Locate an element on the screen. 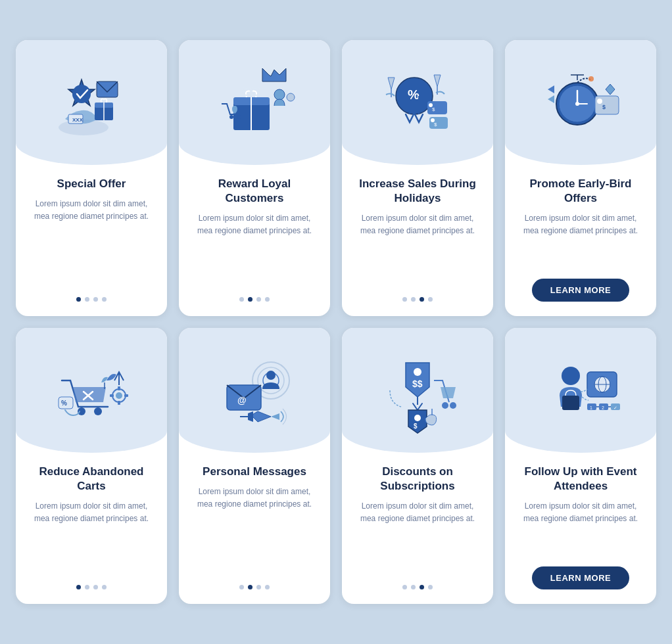 Image resolution: width=672 pixels, height=644 pixels. illustration-discounts-subscriptions: $$ $ is located at coordinates (418, 390).